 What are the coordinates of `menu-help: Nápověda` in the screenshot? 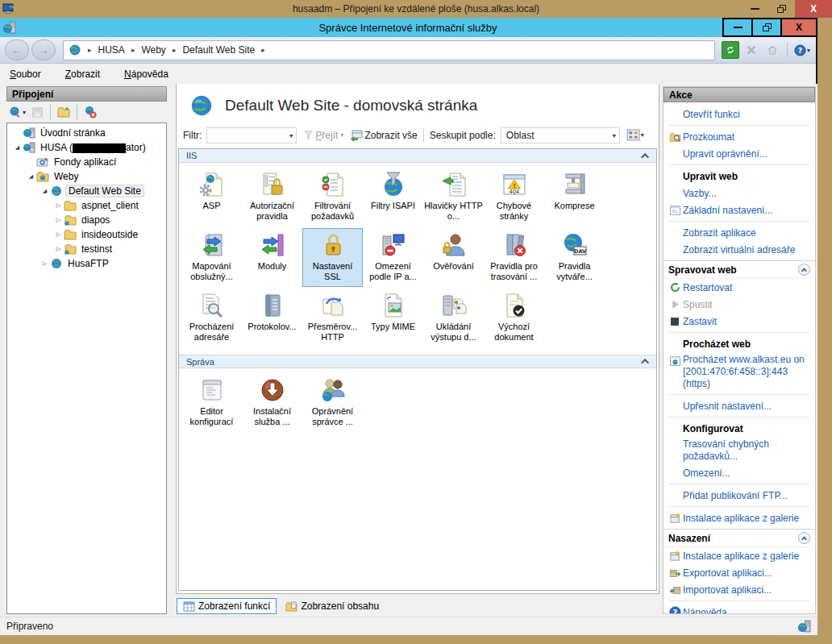 It's located at (147, 74).